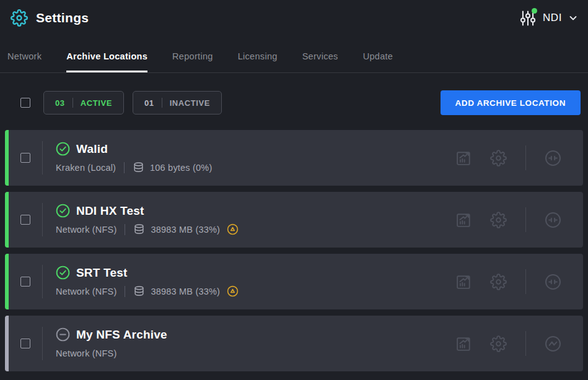 The height and width of the screenshot is (380, 588). What do you see at coordinates (294, 18) in the screenshot?
I see `app-header: Settings NDI` at bounding box center [294, 18].